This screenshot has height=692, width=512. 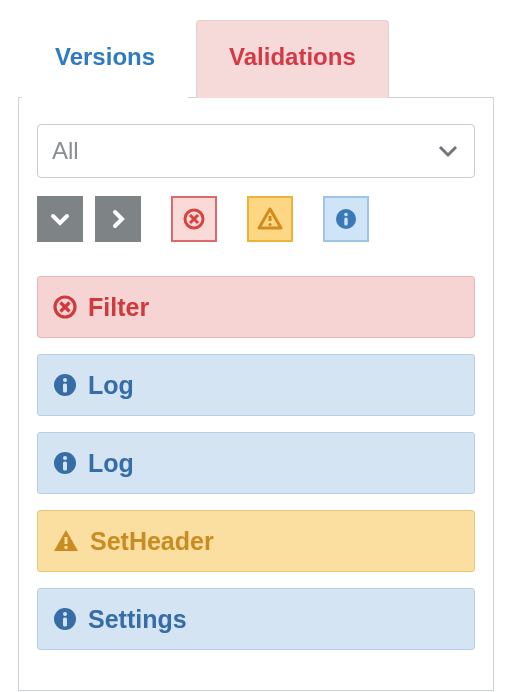 I want to click on toolbar, so click(x=256, y=219).